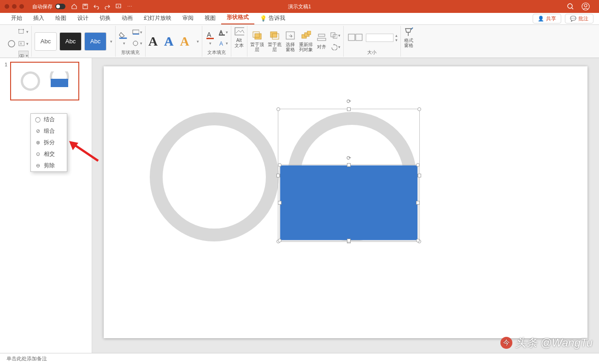  What do you see at coordinates (17, 18) in the screenshot?
I see `tab-home: 开始` at bounding box center [17, 18].